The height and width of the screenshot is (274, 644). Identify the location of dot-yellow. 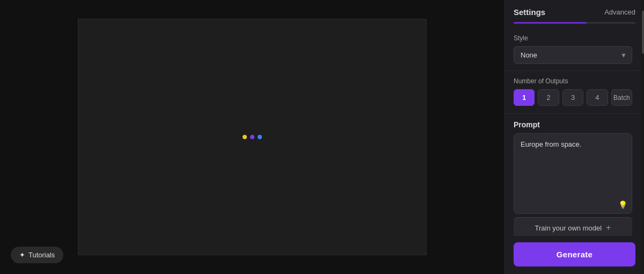
(245, 137).